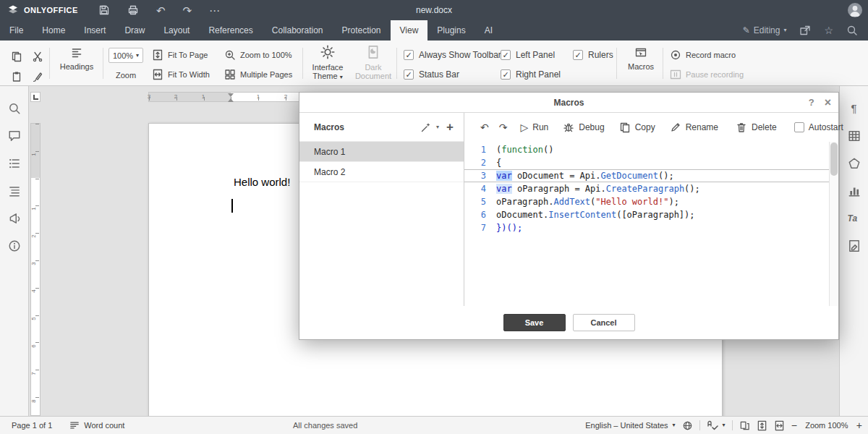 This screenshot has width=868, height=434. Describe the element at coordinates (54, 30) in the screenshot. I see `tab-home: Home` at that location.